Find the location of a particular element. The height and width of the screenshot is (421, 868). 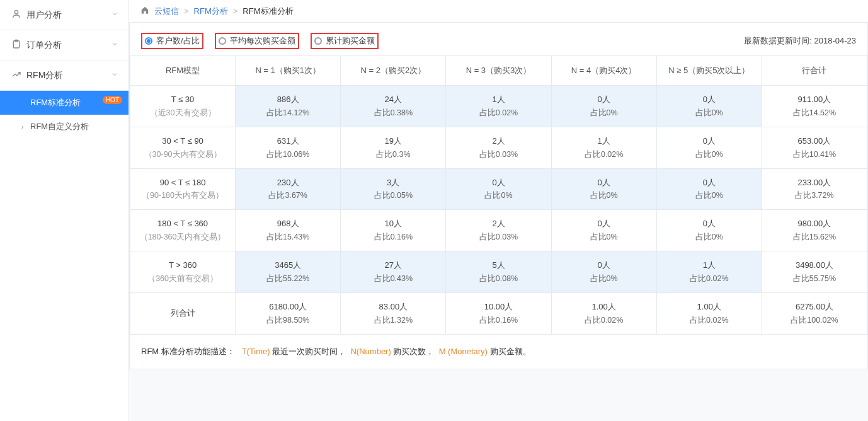

row-header: T > 360（360天前有交易） is located at coordinates (183, 272).